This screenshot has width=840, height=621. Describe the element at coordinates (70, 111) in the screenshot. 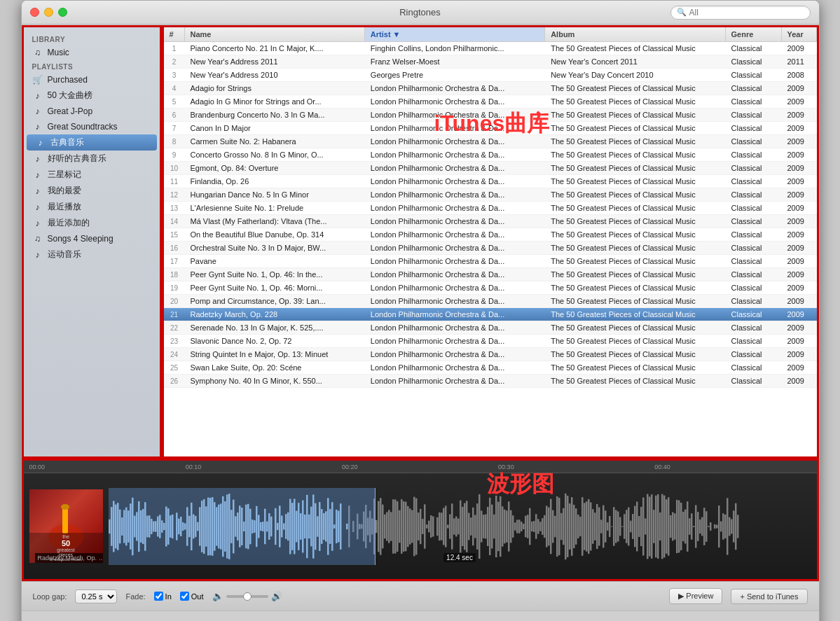

I see `sidebar-item-label: Great J-Pop` at that location.